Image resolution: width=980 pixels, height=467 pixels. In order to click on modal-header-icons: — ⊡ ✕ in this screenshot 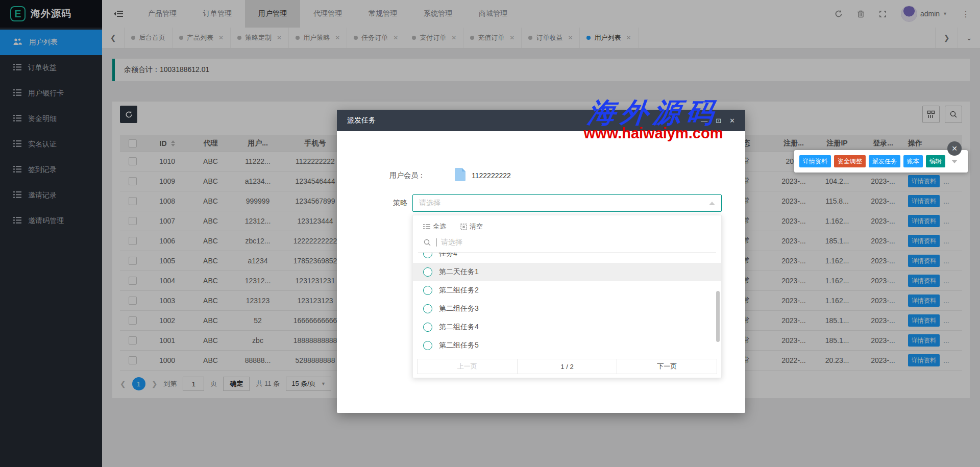, I will do `click(718, 120)`.